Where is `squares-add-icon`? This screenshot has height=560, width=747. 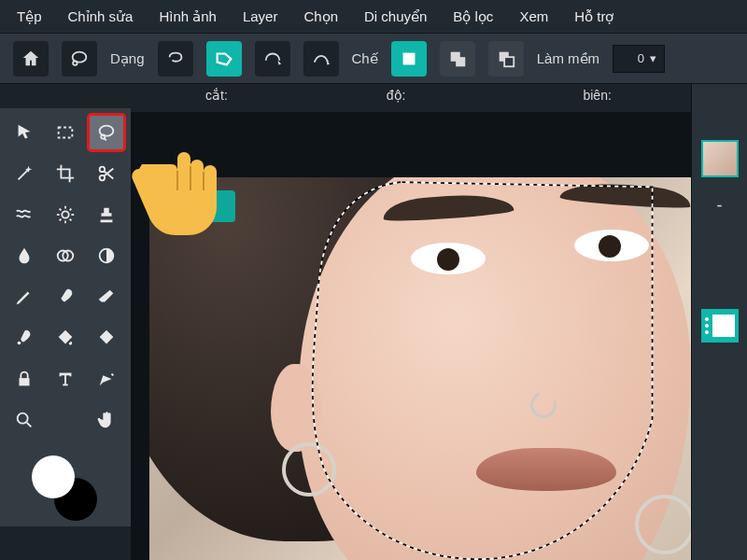 squares-add-icon is located at coordinates (458, 59).